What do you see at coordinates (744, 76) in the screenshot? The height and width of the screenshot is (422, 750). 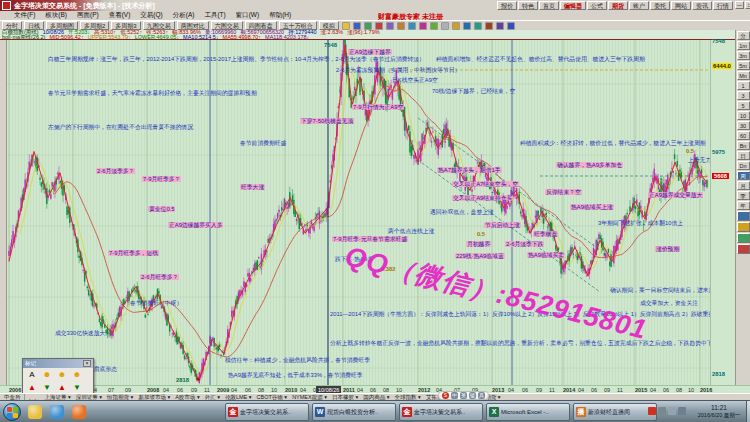 I see `period-button-Mn: Mn` at bounding box center [744, 76].